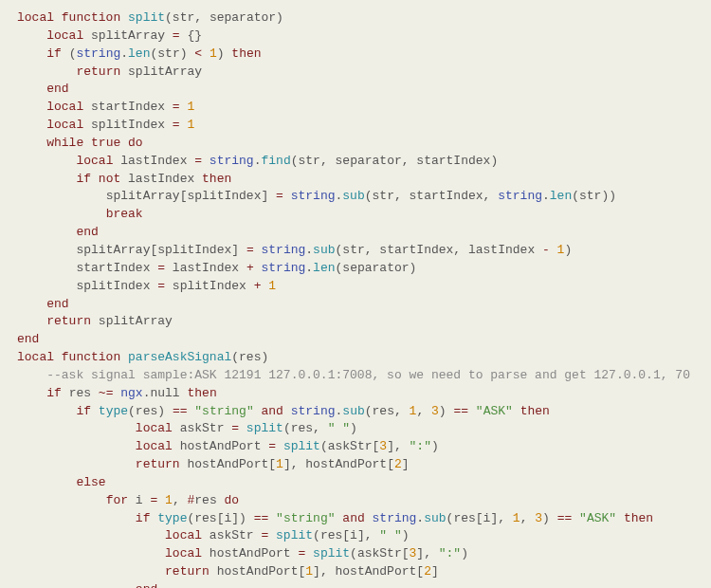  Describe the element at coordinates (102, 72) in the screenshot. I see `token-kw: return` at that location.